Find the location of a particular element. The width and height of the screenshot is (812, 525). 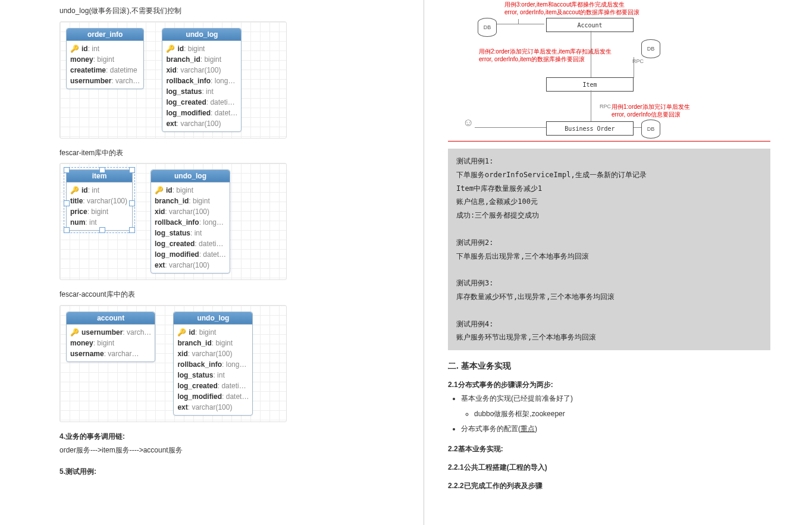

undo-log-text: undo_log(做事务回滚),不需要我们控制 is located at coordinates (221, 11).